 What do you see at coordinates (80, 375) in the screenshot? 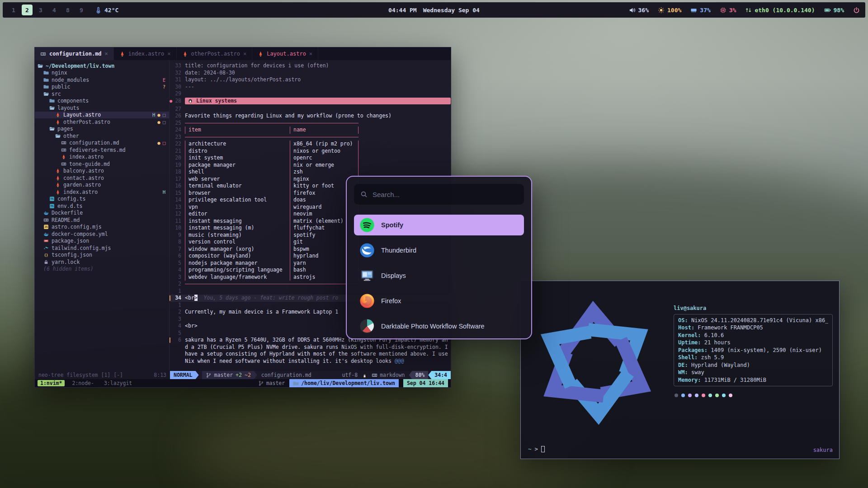
I see `neotree-status-text: neo-tree filesystem [1] [-]` at bounding box center [80, 375].